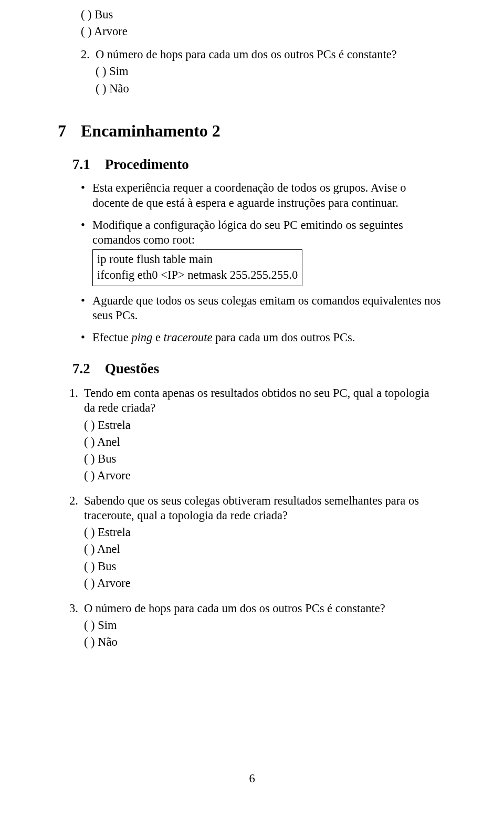  What do you see at coordinates (158, 337) in the screenshot?
I see `text-fragment: e` at bounding box center [158, 337].